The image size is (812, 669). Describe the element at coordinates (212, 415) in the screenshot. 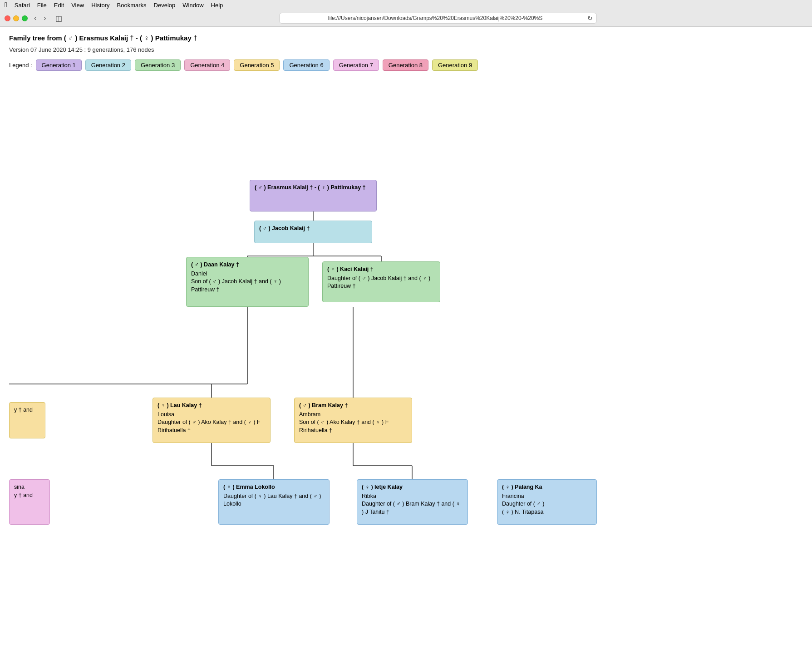

I see `node-lau-line-0: Louisa` at that location.